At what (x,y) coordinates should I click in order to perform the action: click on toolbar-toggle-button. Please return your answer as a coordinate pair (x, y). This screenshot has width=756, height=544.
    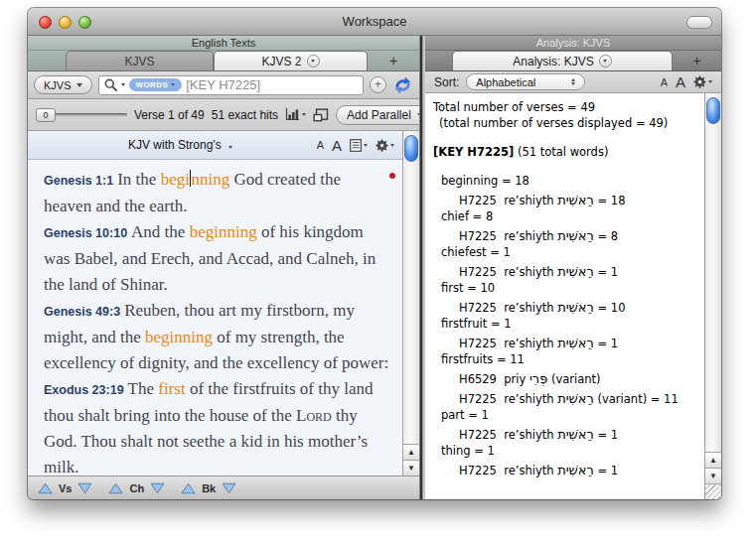
    Looking at the image, I should click on (699, 22).